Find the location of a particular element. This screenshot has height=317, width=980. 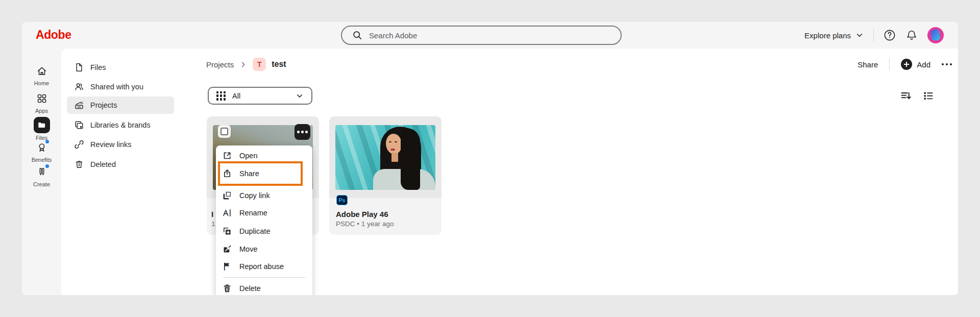

rail-item-benefits: Benefits is located at coordinates (42, 152).